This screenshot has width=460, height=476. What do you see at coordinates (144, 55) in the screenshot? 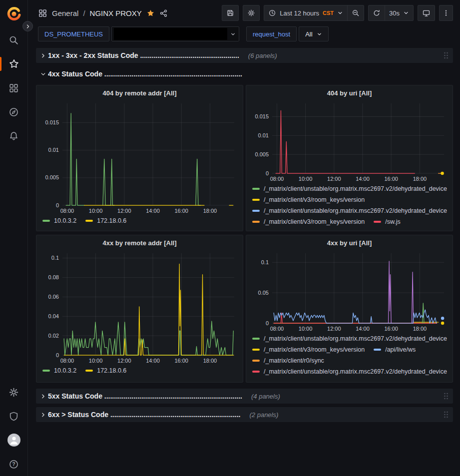
I see `row-title: 1xx - 3xx - 2xx Status Code ............…` at bounding box center [144, 55].